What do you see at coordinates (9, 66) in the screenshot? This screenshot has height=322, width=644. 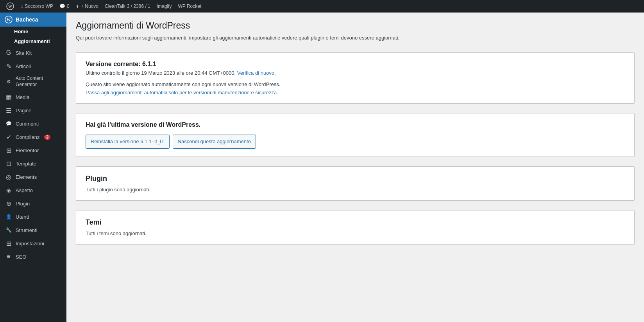 I see `articles-icon: ✎` at bounding box center [9, 66].